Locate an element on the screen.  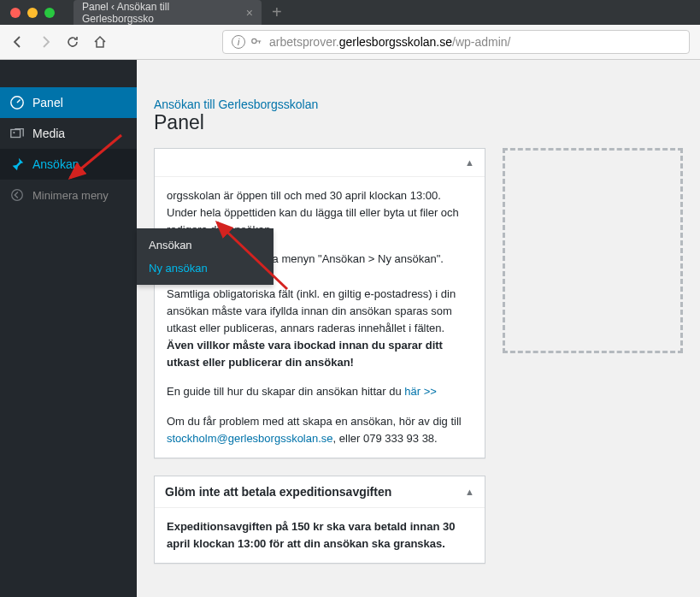
address-bar: i arbetsprover.gerlesborgsskolan.se/wp-a… is located at coordinates (456, 42).